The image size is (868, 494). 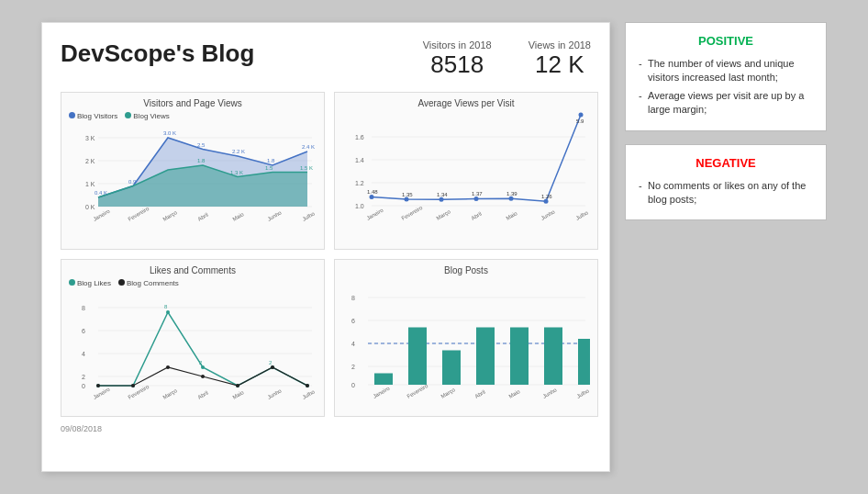 I want to click on svg-text: 1.4, so click(x=360, y=160).